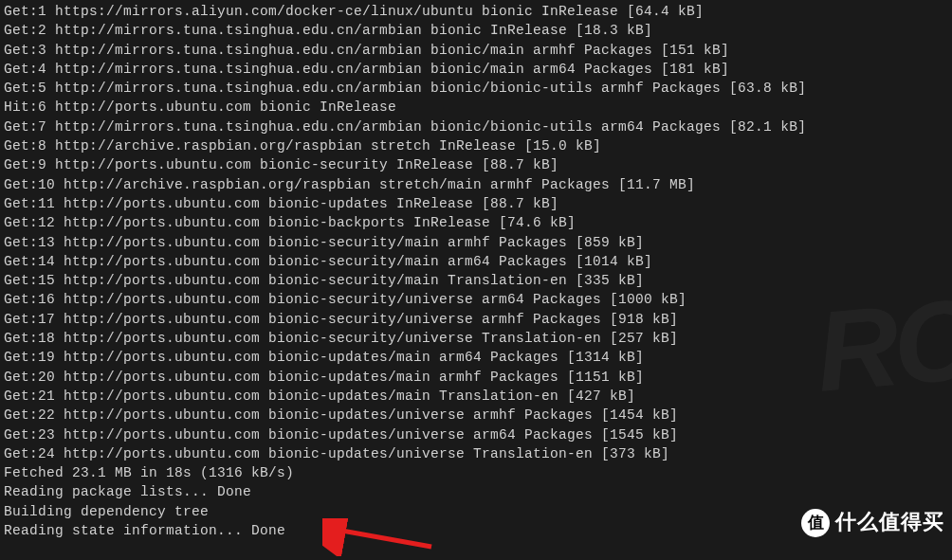  Describe the element at coordinates (476, 454) in the screenshot. I see `terminal-line: Get:24 http://ports.ubuntu.com bionic-up…` at that location.